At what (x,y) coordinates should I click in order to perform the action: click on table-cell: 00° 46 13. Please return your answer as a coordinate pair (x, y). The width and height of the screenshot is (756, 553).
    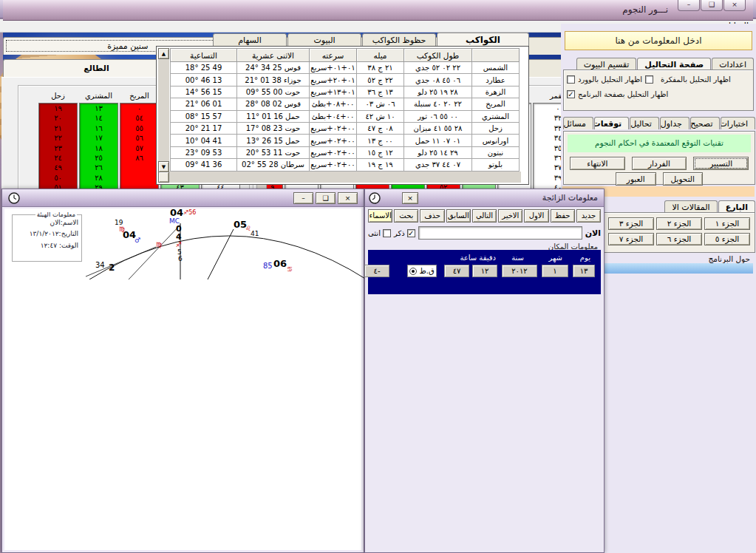
    Looking at the image, I should click on (204, 80).